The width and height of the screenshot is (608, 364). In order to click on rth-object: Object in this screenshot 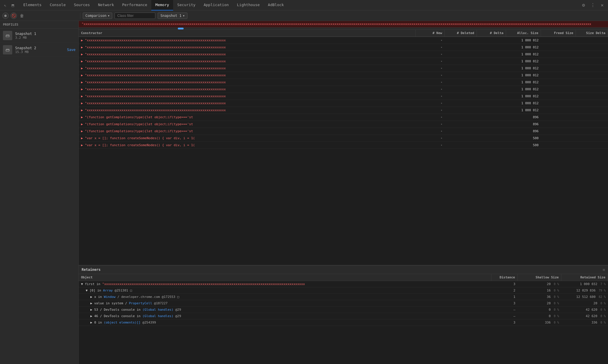, I will do `click(285, 277)`.